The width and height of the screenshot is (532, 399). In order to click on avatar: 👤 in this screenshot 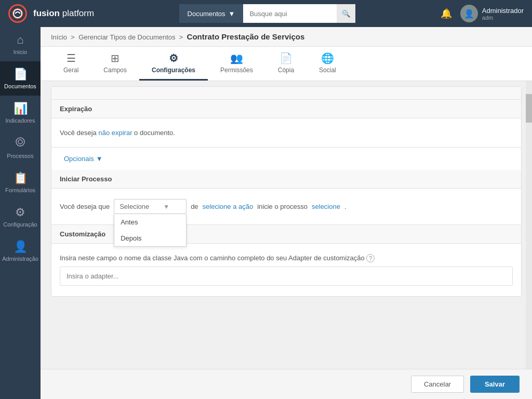, I will do `click(469, 14)`.